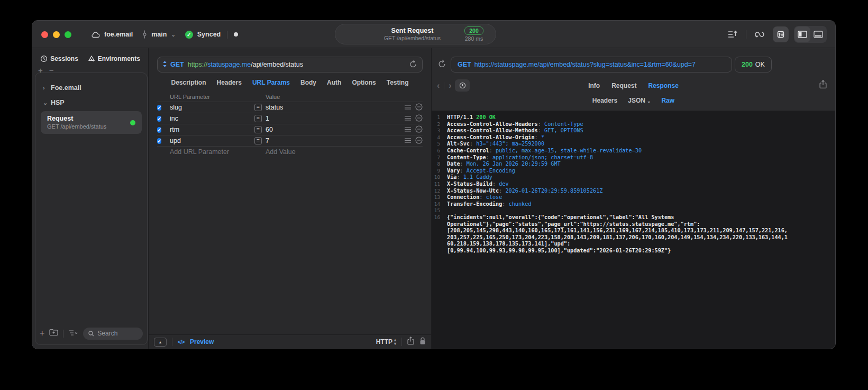  Describe the element at coordinates (639, 192) in the screenshot. I see `line-content: X-Status-Now-Utc: 2026-01-26T20:29:59.85…` at that location.